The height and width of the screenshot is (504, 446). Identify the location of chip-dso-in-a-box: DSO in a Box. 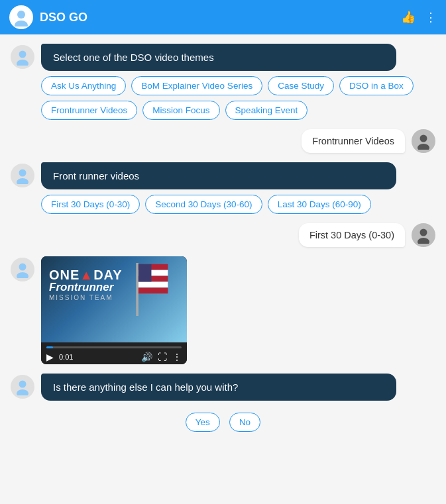
(376, 86).